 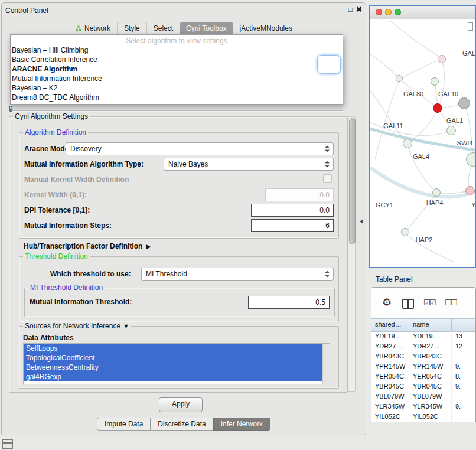 What do you see at coordinates (327, 178) in the screenshot?
I see `manual-kernel-width-checkbox` at bounding box center [327, 178].